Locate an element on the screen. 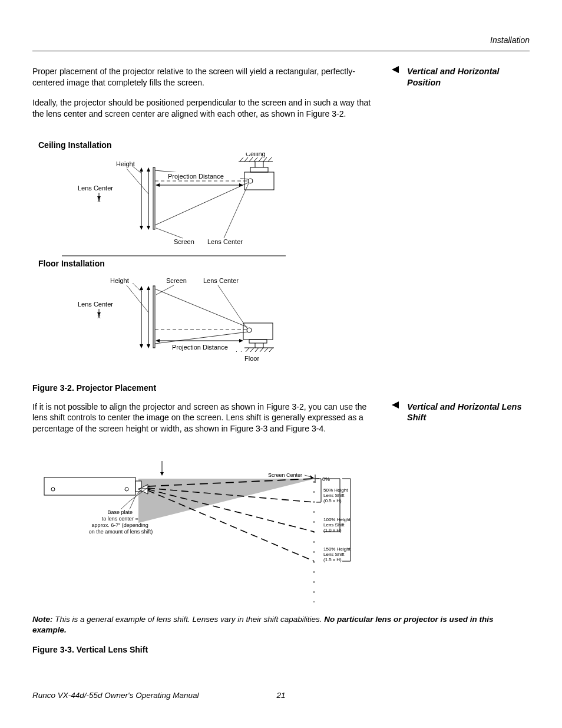 The height and width of the screenshot is (728, 562). side-heading-position-text: Vertical and Horizontal Position is located at coordinates (468, 77).